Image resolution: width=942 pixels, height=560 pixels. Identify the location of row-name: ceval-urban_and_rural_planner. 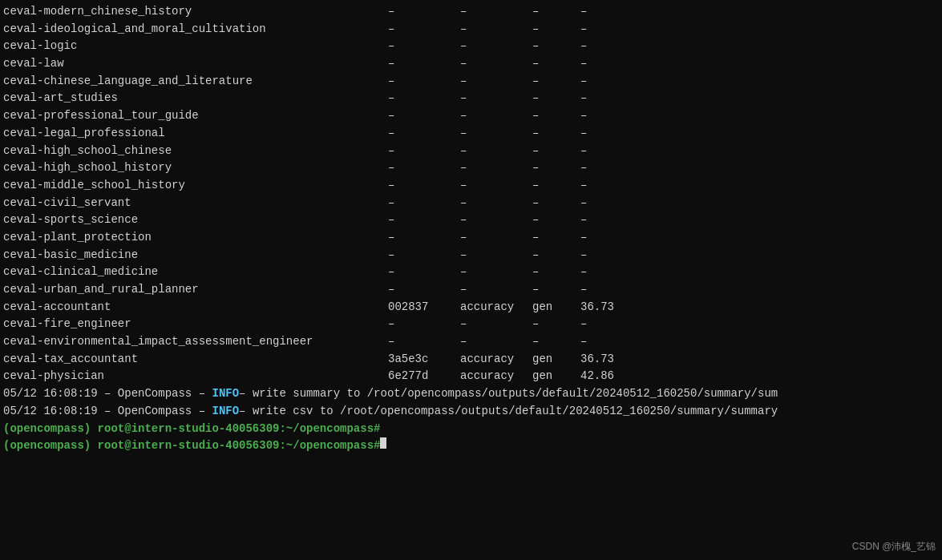
(196, 290).